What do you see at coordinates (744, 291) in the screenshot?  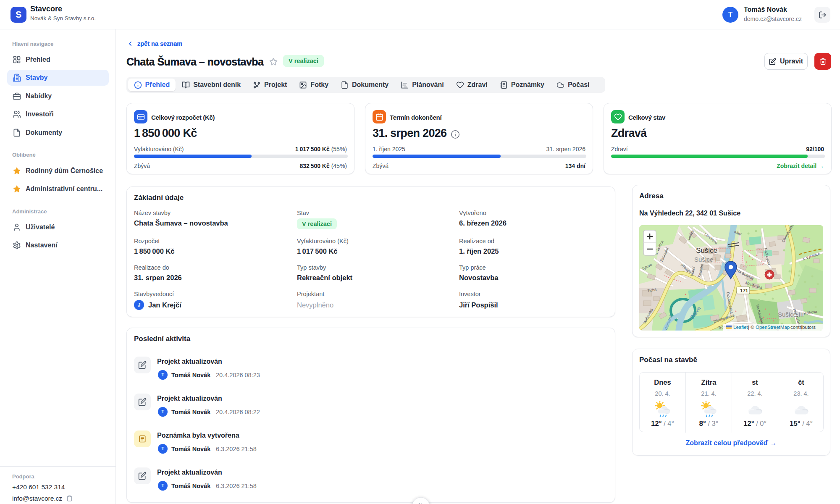 I see `svg-text: 171` at bounding box center [744, 291].